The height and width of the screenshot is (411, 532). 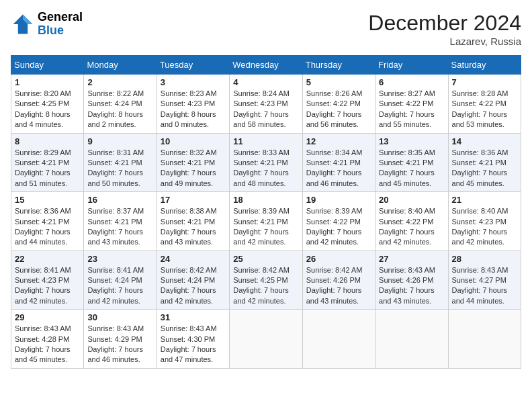 I want to click on day-cell: 24Sunrise: 8:42 AM Sunset: 4:24 PM Dayli…, so click(x=193, y=280).